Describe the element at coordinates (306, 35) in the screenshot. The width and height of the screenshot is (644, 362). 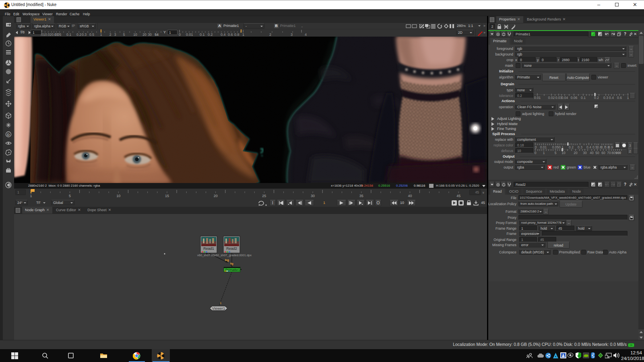
I see `svg-text: 4` at that location.